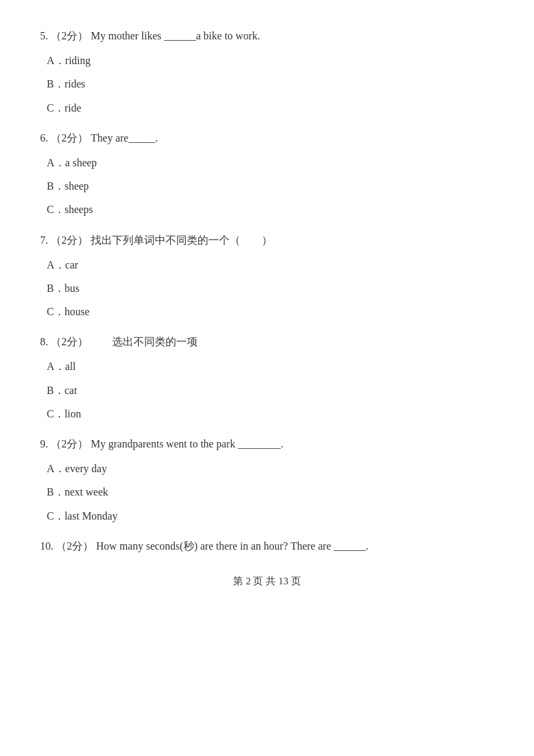 The width and height of the screenshot is (534, 756). What do you see at coordinates (73, 414) in the screenshot?
I see `option-c-text: lion` at bounding box center [73, 414].